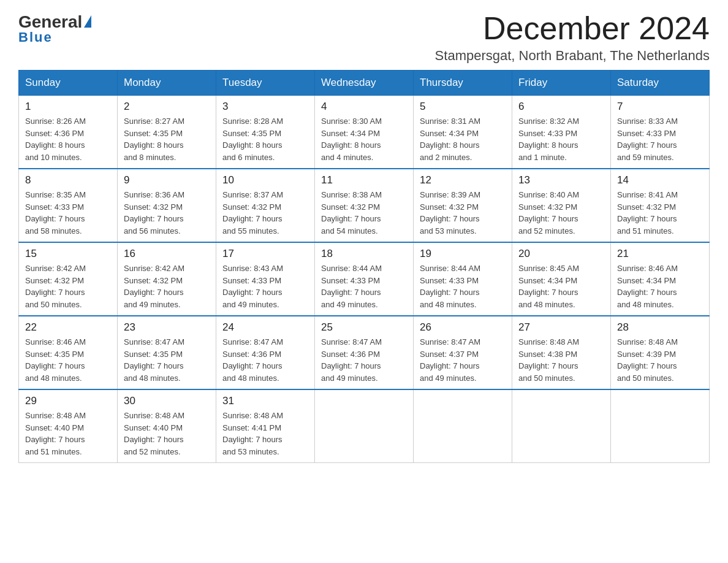 The height and width of the screenshot is (563, 728). What do you see at coordinates (88, 21) in the screenshot?
I see `logo-triangle-icon` at bounding box center [88, 21].